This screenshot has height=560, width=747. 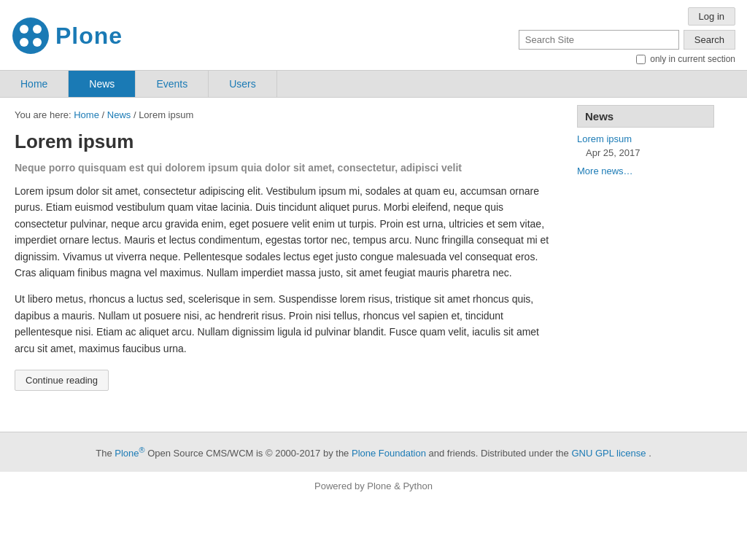 I want to click on search-button: Search, so click(x=709, y=39).